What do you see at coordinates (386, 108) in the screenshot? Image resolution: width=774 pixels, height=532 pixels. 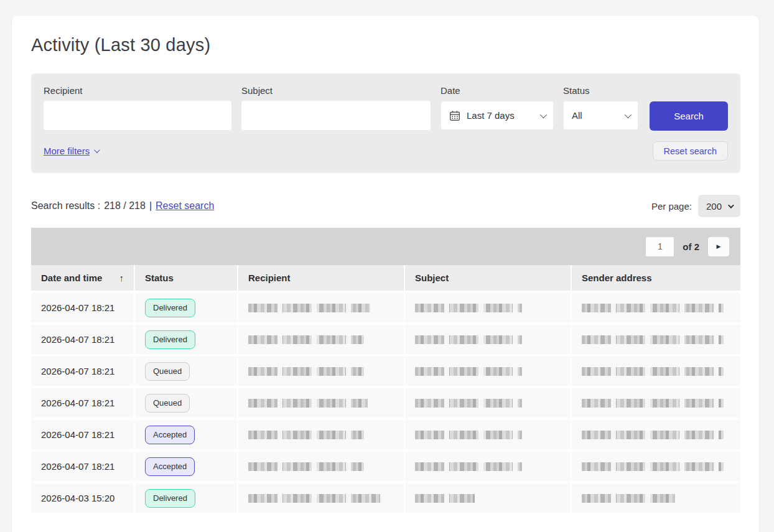 I see `filter-fields-row: Recipient Subject Date` at bounding box center [386, 108].